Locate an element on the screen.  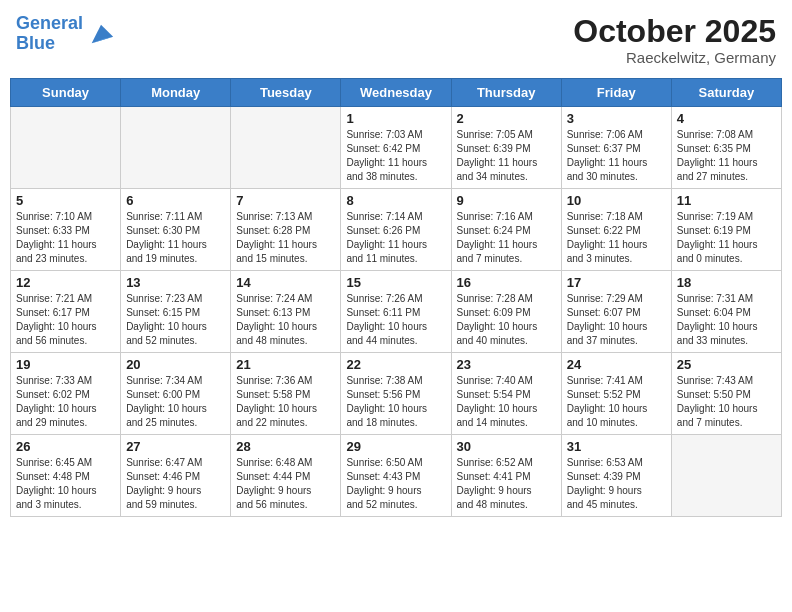
day-info: Sunrise: 6:52 AM Sunset: 4:41 PM Dayligh… is located at coordinates (506, 484).